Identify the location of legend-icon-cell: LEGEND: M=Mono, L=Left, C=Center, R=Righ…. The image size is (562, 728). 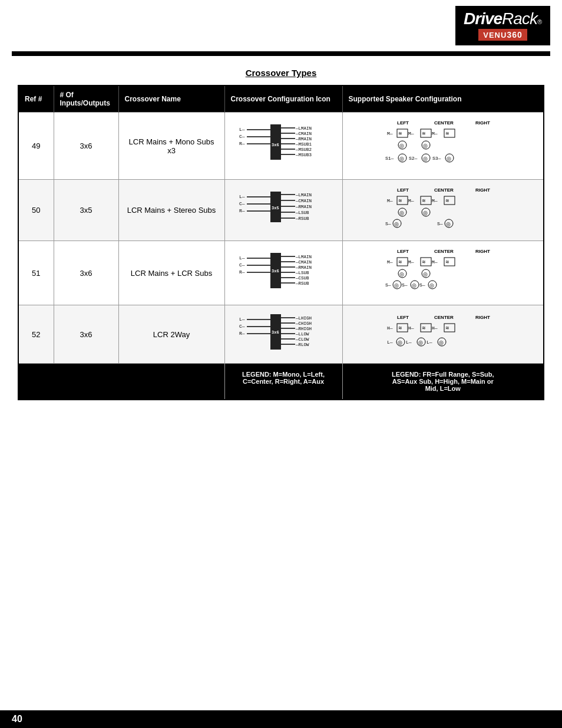
(283, 382).